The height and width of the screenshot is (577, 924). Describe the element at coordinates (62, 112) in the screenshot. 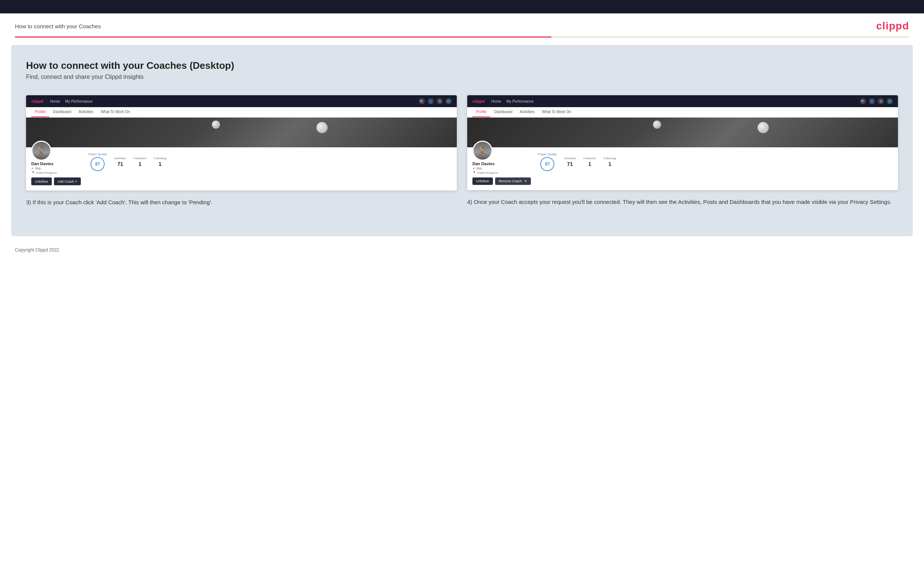

I see `tab-dashboard-left: Dashboard` at that location.